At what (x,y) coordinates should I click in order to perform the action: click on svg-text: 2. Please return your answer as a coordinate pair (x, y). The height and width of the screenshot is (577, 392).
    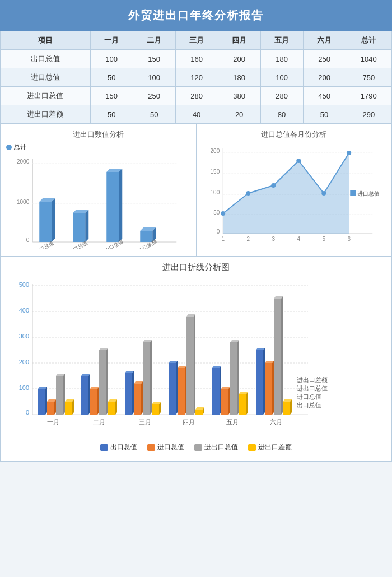
    Looking at the image, I should click on (248, 239).